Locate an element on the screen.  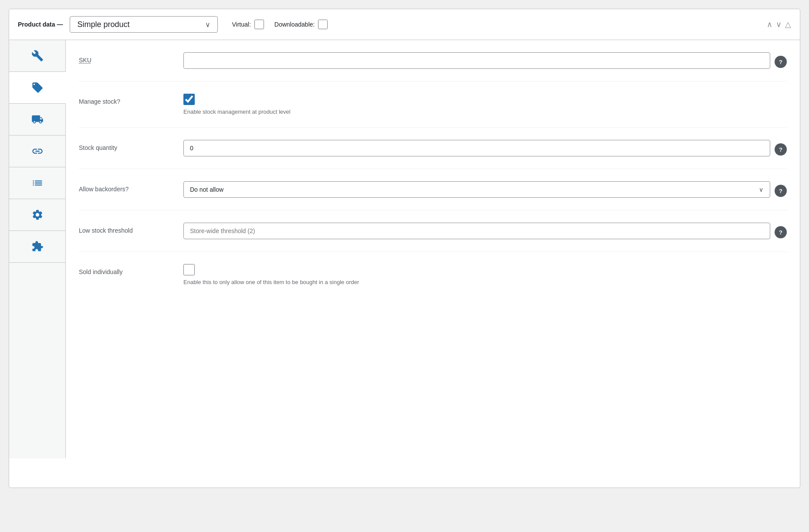
manage-stock-label: Manage stock? is located at coordinates (127, 99).